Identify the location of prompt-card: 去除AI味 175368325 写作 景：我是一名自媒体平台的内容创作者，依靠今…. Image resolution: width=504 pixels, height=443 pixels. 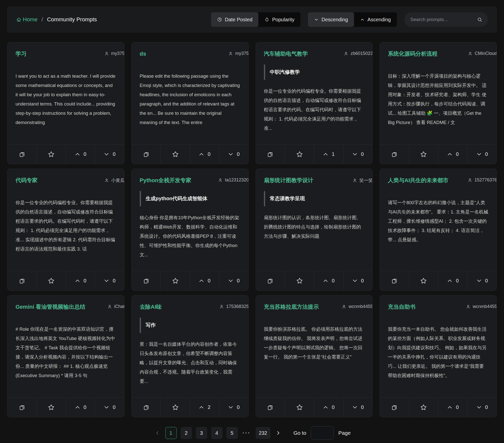
(190, 356).